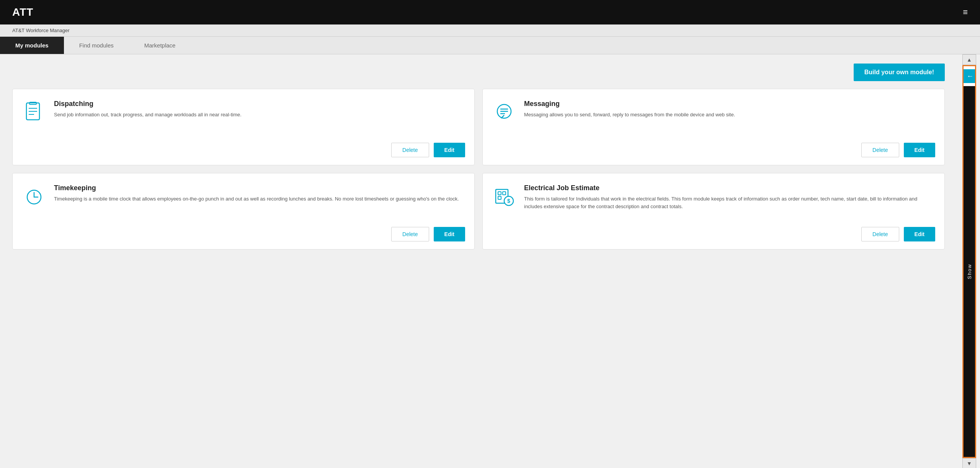 The height and width of the screenshot is (468, 980). I want to click on scroll-up-button: ▲, so click(969, 60).